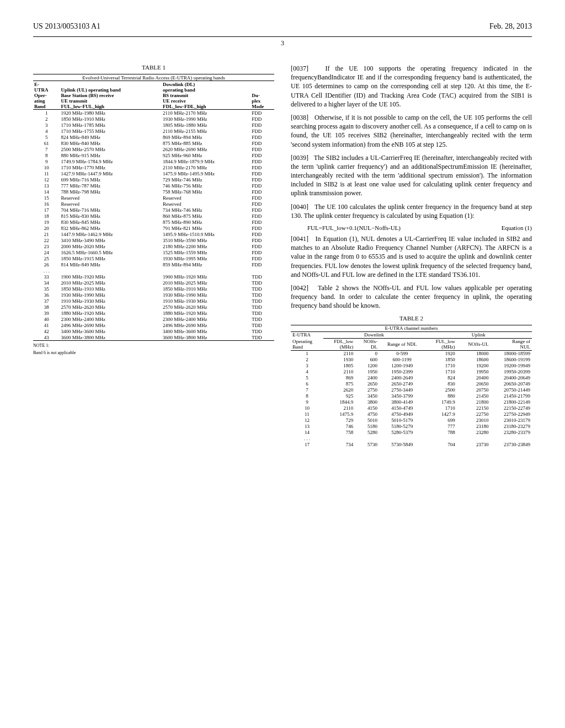 The height and width of the screenshot is (728, 565). What do you see at coordinates (153, 156) in the screenshot?
I see `table-row: 8880 MHz-915 MHz925 MHz-960 MHzFDD` at bounding box center [153, 156].